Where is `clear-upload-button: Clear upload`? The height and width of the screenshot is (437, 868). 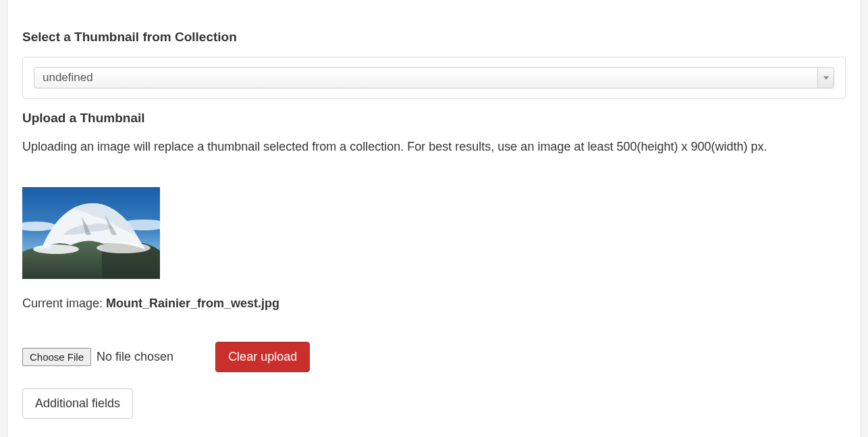
clear-upload-button: Clear upload is located at coordinates (263, 357).